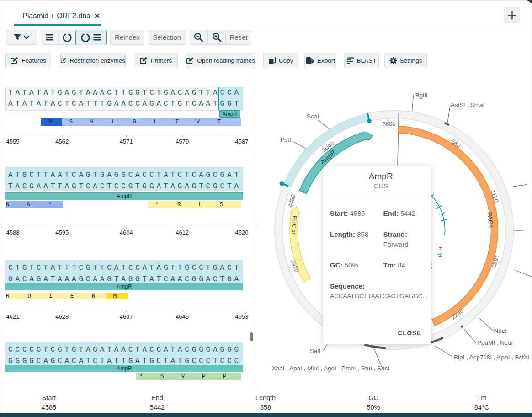  What do you see at coordinates (286, 140) in the screenshot?
I see `svg-text: PstI` at bounding box center [286, 140].